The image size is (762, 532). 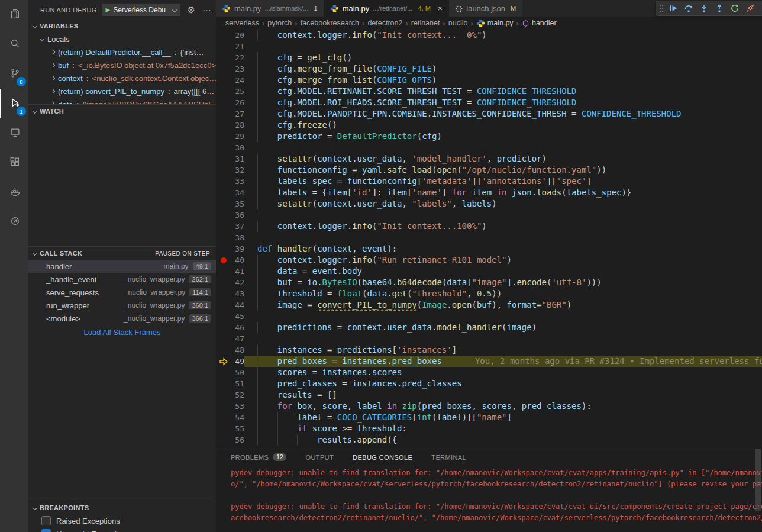 What do you see at coordinates (122, 65) in the screenshot?
I see `variable-row: buf:<_io.BytesIO object at 0x7f5a2dc1ecc…` at bounding box center [122, 65].